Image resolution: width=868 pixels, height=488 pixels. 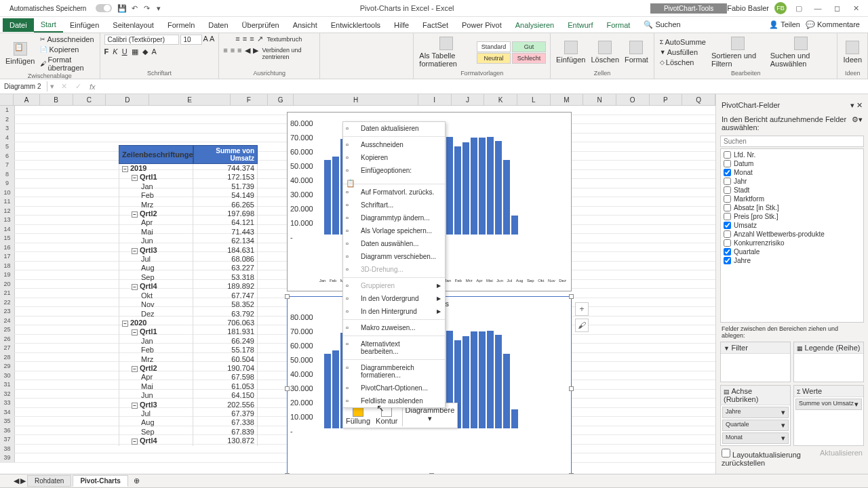 I want to click on style-neutral: Neutral, so click(x=494, y=58).